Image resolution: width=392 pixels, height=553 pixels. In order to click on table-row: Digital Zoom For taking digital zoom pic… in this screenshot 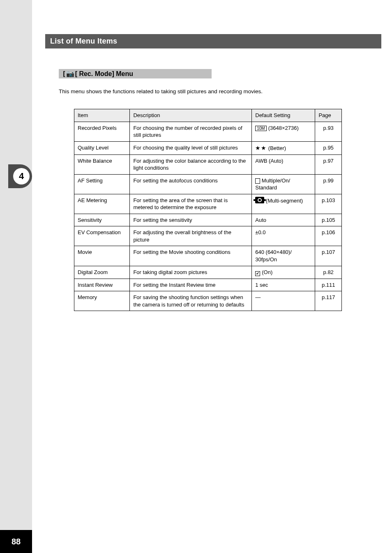, I will do `click(208, 272)`.